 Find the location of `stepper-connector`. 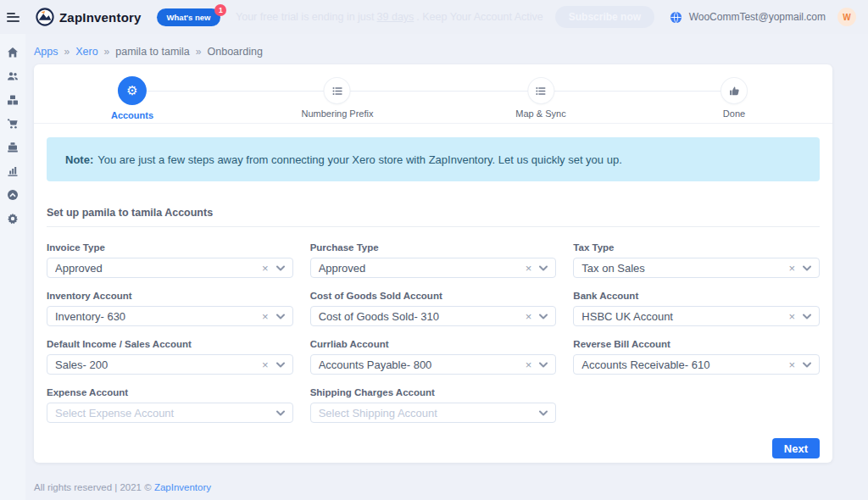

stepper-connector is located at coordinates (433, 92).